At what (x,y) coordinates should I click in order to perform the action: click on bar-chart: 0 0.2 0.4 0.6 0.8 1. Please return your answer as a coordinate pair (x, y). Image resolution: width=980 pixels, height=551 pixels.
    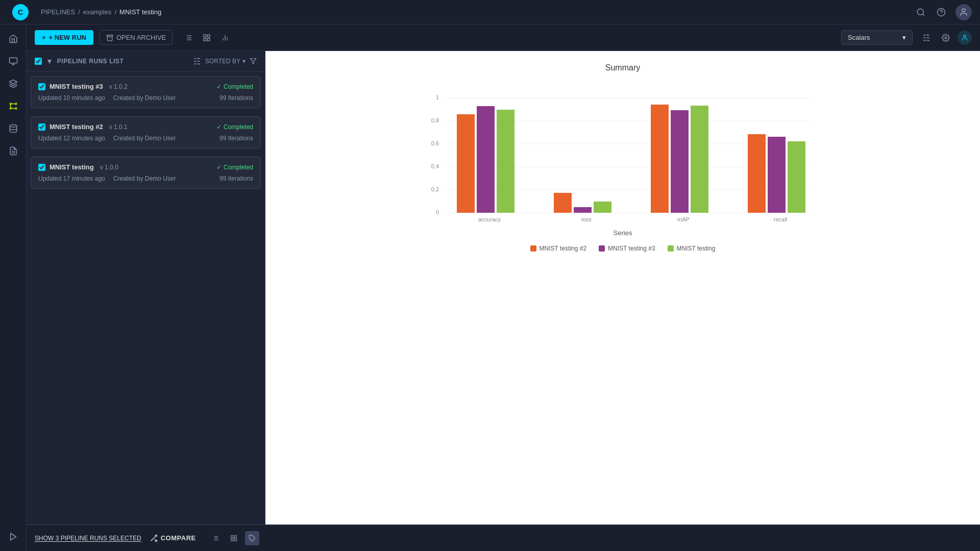
    Looking at the image, I should click on (623, 154).